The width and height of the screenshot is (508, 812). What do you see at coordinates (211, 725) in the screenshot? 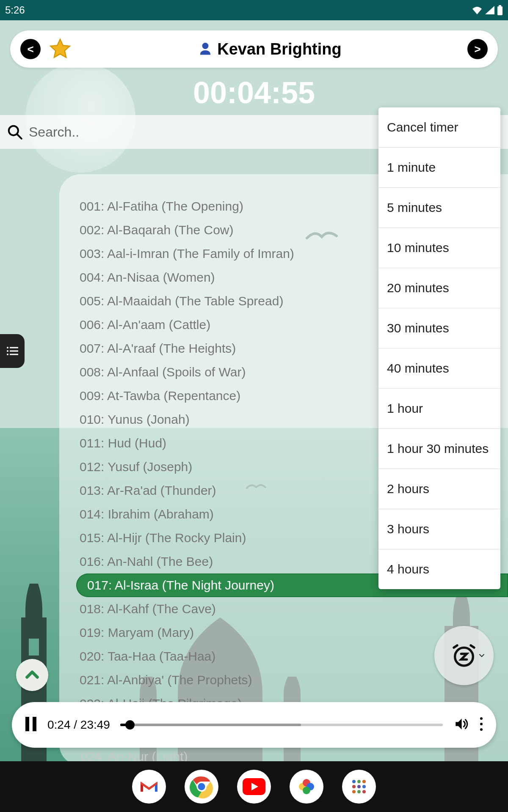
I see `progress-loaded` at bounding box center [211, 725].